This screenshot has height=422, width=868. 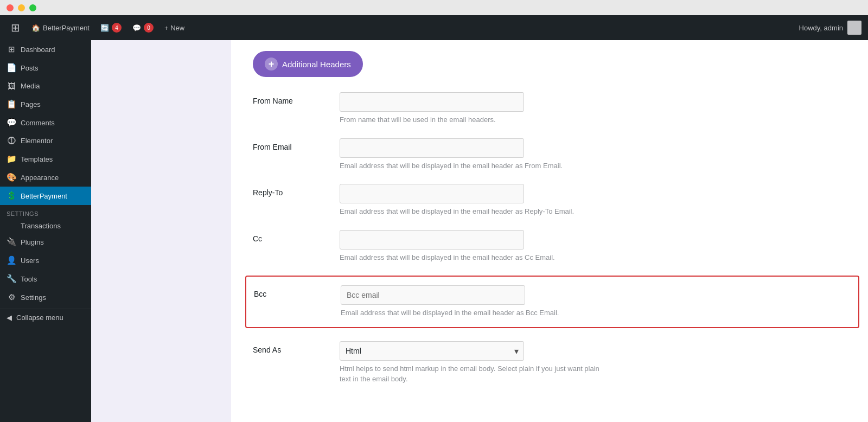 I want to click on sidebar-label-users: Users, so click(x=30, y=260).